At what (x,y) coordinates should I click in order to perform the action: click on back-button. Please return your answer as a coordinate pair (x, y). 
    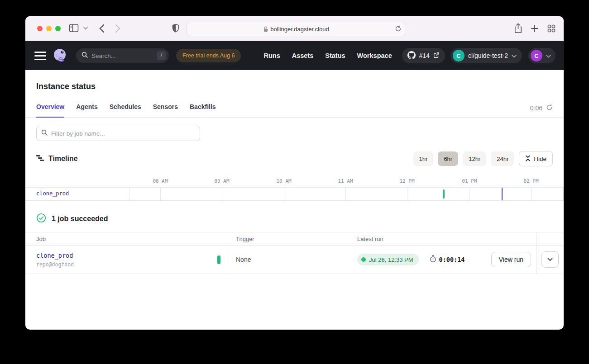
    Looking at the image, I should click on (102, 28).